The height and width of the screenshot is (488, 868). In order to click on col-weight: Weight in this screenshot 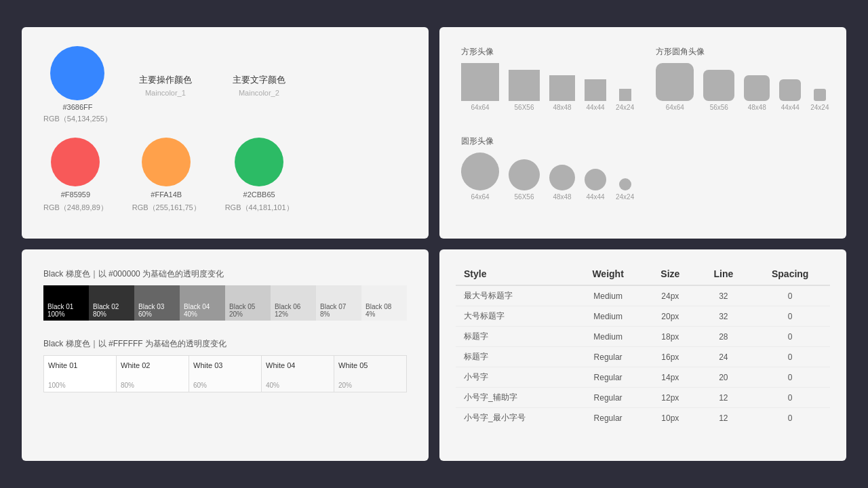, I will do `click(608, 274)`.